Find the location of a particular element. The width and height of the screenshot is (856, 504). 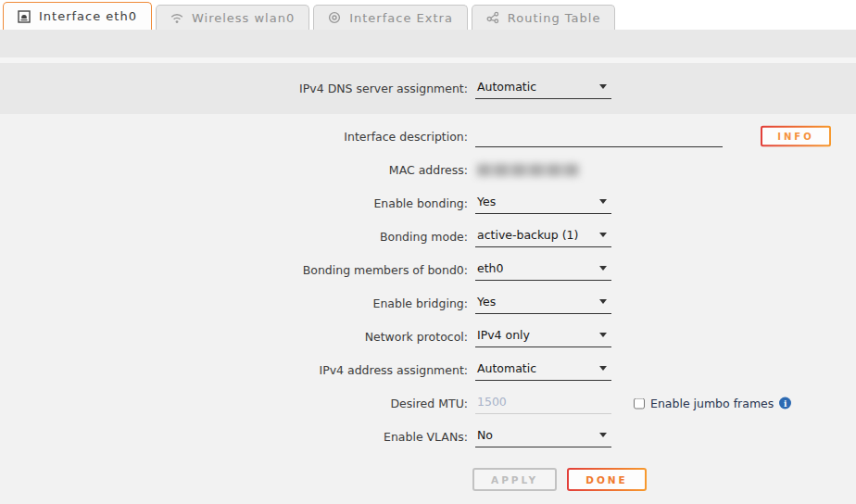

ipv4-assignment-select: Automatic is located at coordinates (543, 371).